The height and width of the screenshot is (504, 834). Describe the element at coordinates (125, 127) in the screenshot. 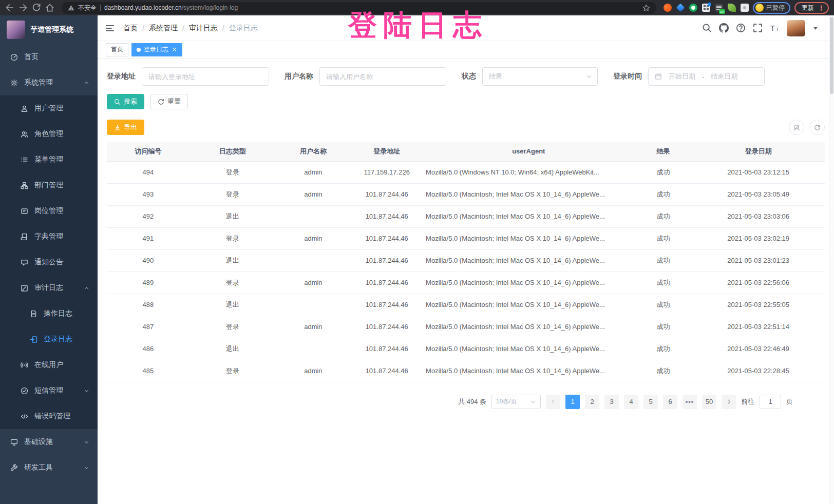

I see `export-button: 导出` at that location.